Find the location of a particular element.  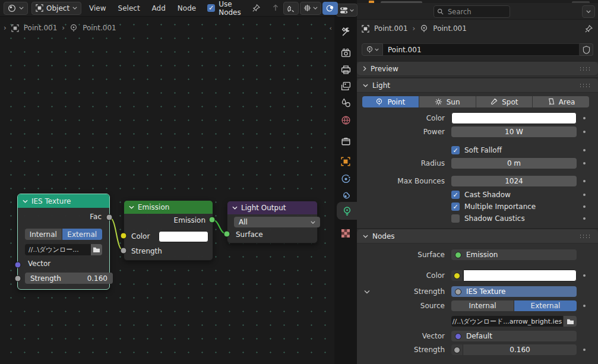

open-ies-file-button is located at coordinates (570, 321).